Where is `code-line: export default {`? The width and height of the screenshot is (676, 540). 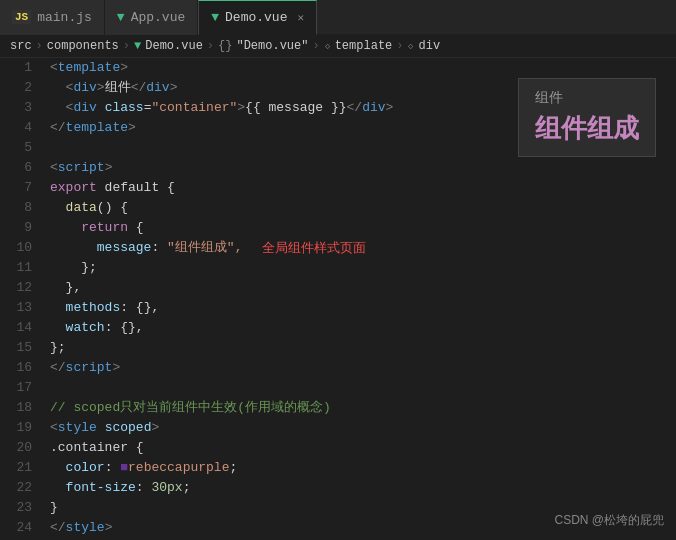
code-line: export default { is located at coordinates (363, 188).